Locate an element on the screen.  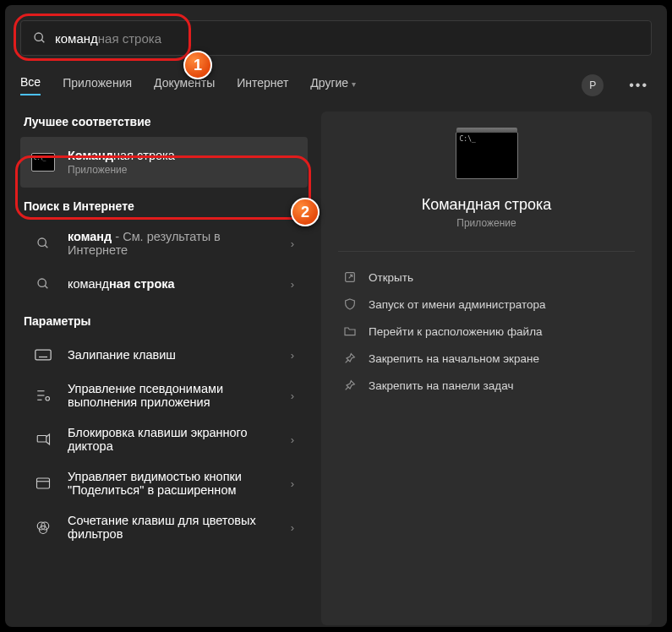
list-settings-icon is located at coordinates (43, 395).